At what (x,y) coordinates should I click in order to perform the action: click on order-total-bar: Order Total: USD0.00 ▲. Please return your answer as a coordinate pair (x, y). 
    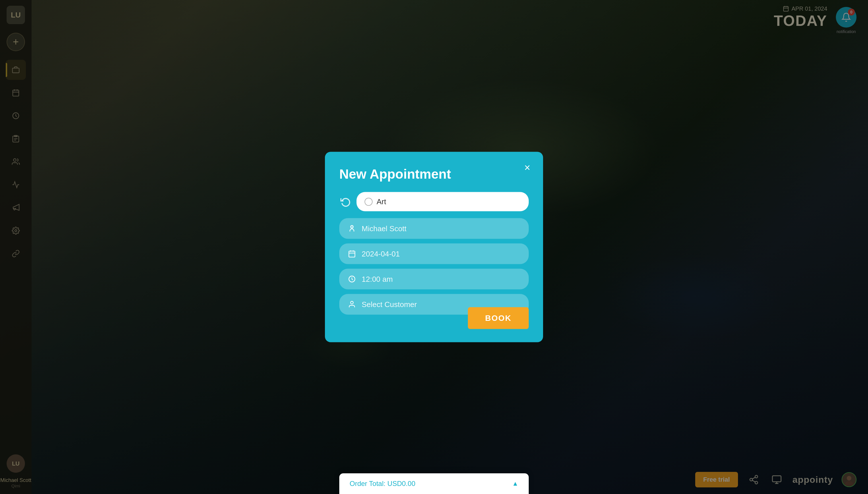
    Looking at the image, I should click on (434, 484).